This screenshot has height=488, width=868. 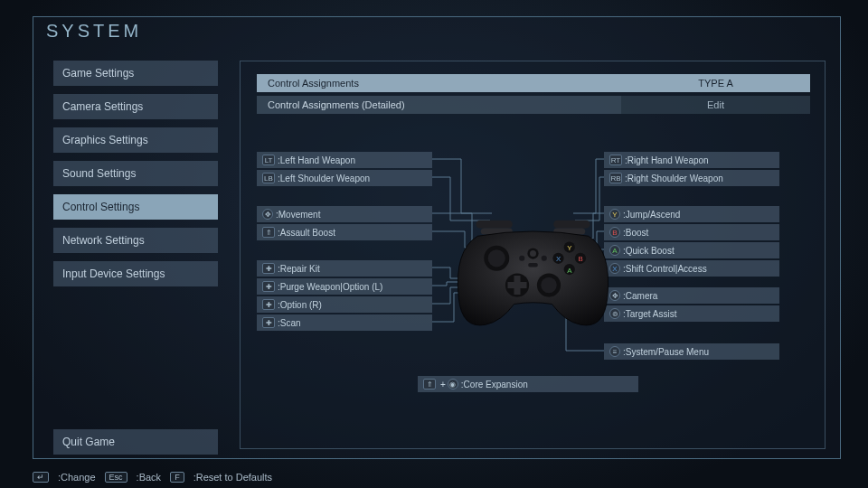 What do you see at coordinates (289, 324) in the screenshot?
I see `binding-label: :Scan` at bounding box center [289, 324].